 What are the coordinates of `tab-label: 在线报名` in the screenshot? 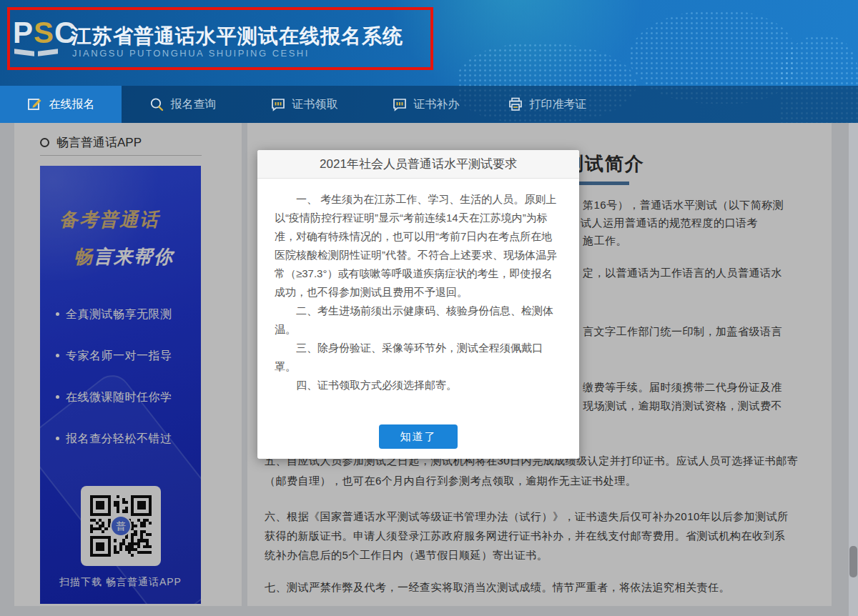 It's located at (72, 104).